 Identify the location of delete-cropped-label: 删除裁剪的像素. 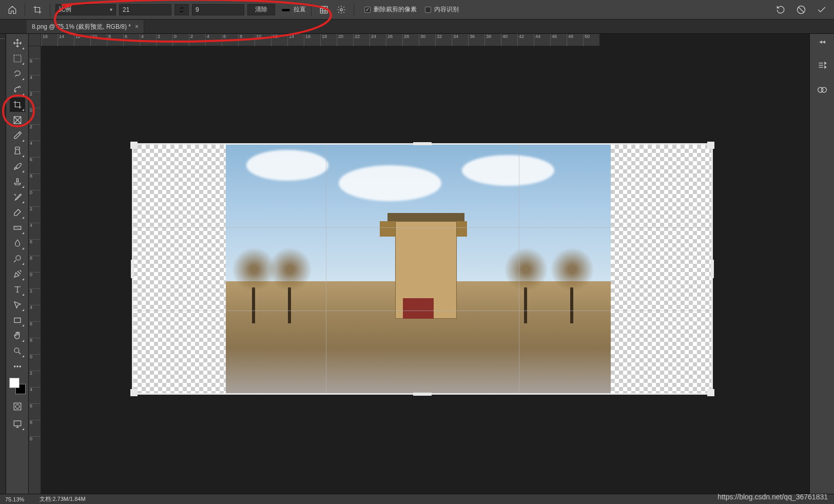
(395, 9).